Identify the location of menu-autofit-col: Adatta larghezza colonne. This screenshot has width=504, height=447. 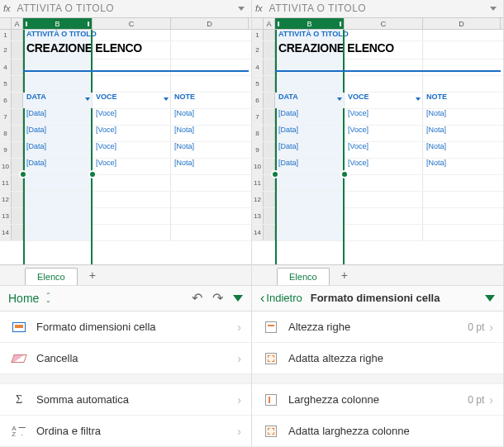
(378, 431).